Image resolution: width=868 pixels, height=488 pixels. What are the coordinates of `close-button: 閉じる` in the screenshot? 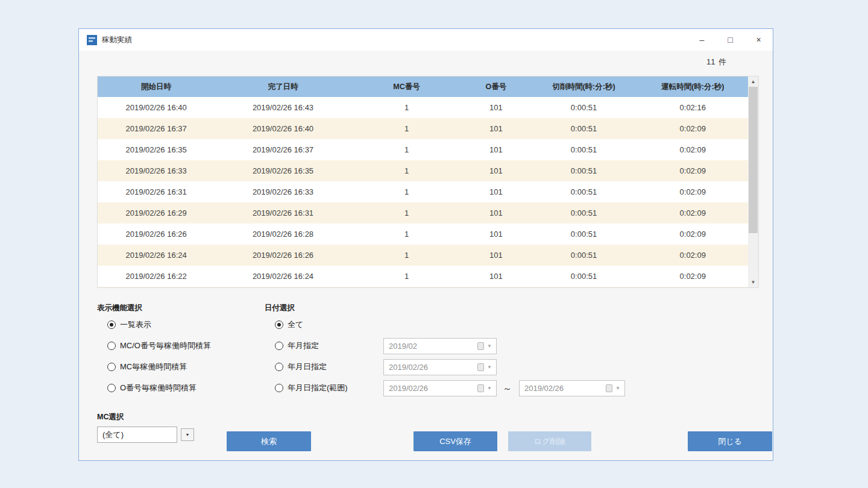 It's located at (730, 441).